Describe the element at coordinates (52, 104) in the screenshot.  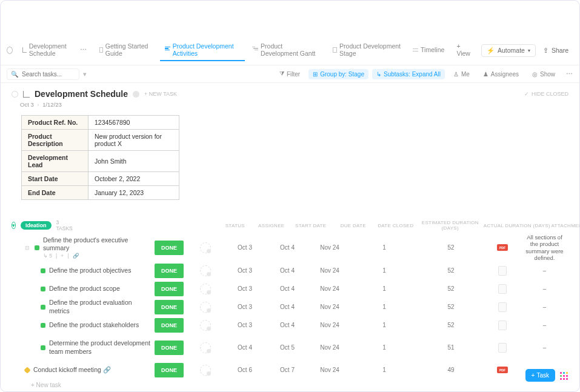
I see `end-date: 1/12/23` at that location.